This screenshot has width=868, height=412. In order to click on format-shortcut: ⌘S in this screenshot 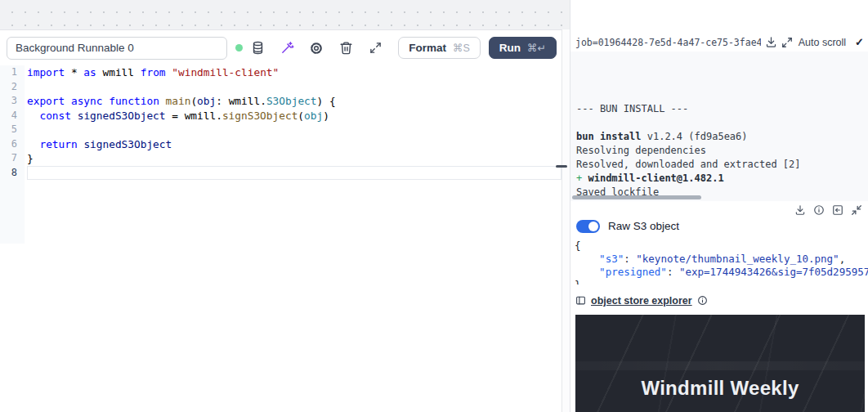, I will do `click(461, 47)`.